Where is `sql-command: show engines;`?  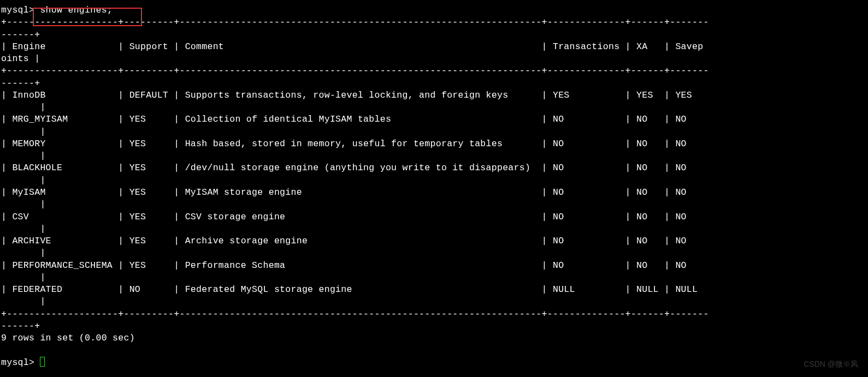 sql-command: show engines; is located at coordinates (73, 10).